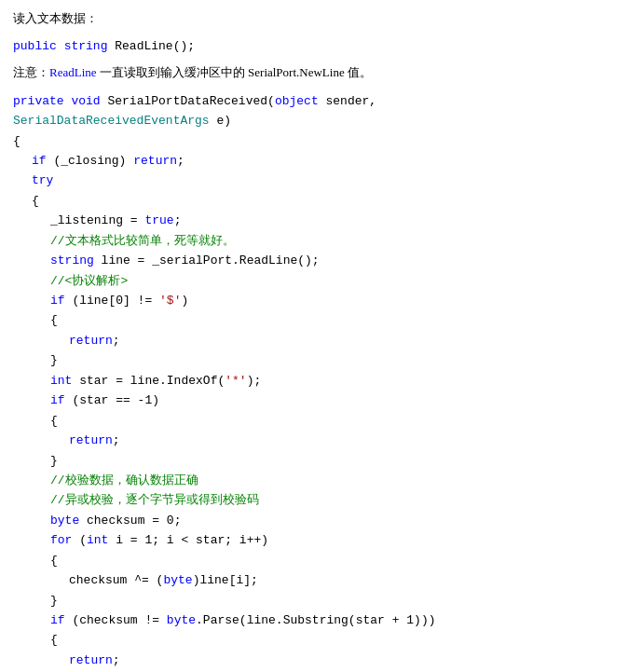  What do you see at coordinates (314, 561) in the screenshot?
I see `code-line-24: {` at bounding box center [314, 561].